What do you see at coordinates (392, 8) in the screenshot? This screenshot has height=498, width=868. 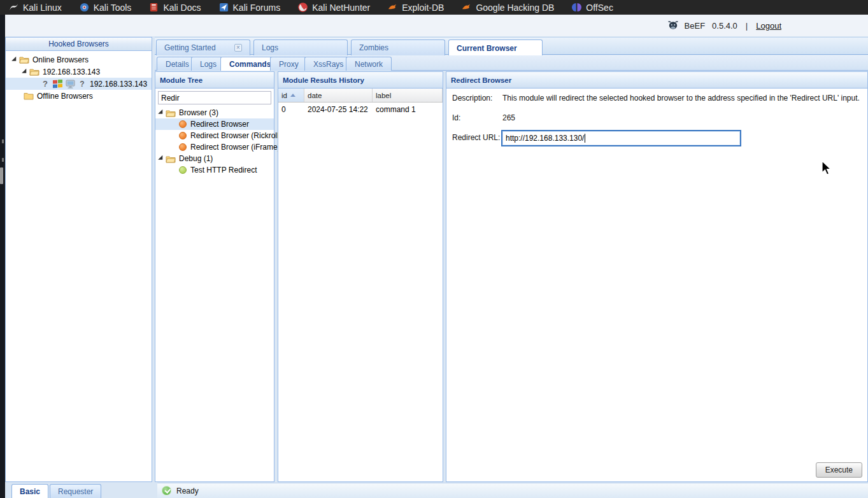 I see `exploit-db-icon` at bounding box center [392, 8].